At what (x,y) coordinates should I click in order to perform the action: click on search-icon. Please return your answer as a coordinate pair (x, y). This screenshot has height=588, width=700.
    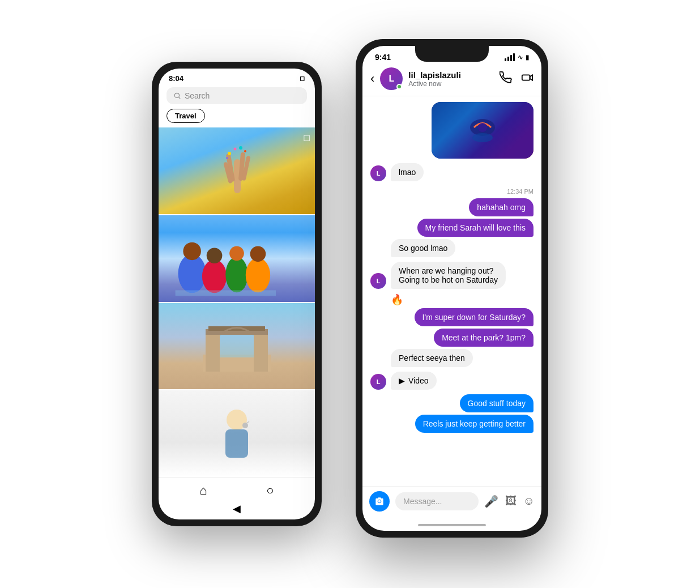
    Looking at the image, I should click on (177, 96).